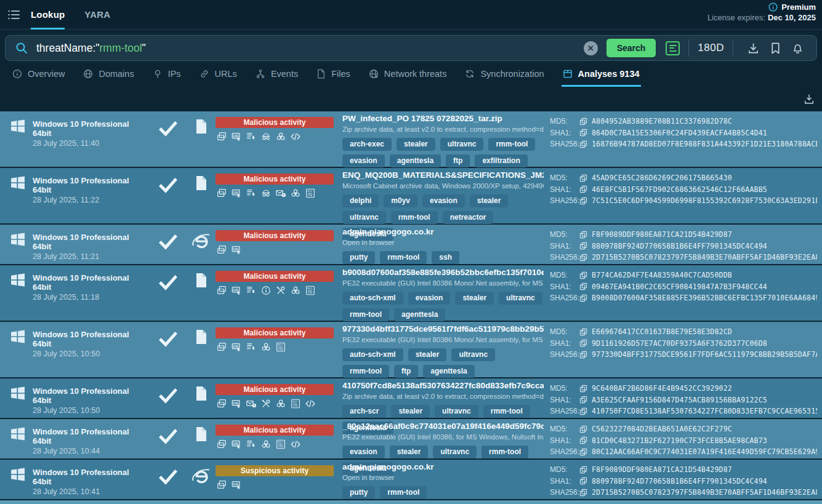 The image size is (822, 504). Describe the element at coordinates (48, 15) in the screenshot. I see `tab-lookup: Lookup` at that location.